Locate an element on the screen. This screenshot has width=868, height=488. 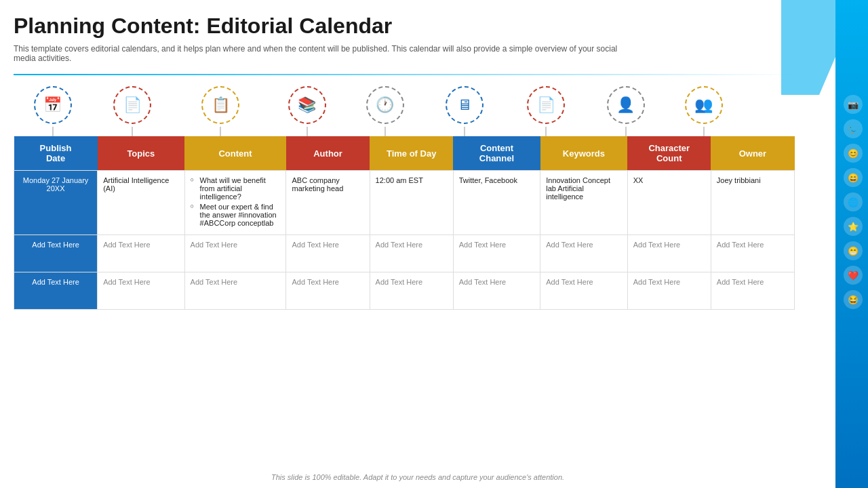
cell-topics-3: Add Text Here is located at coordinates (141, 291).